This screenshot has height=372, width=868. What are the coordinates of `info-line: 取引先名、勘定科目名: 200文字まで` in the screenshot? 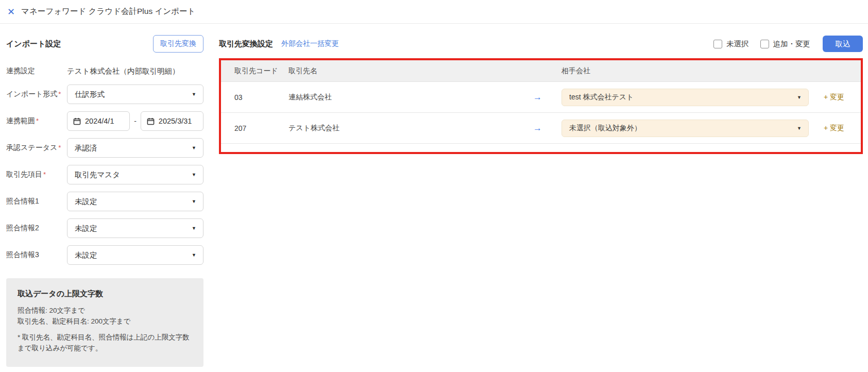 It's located at (105, 322).